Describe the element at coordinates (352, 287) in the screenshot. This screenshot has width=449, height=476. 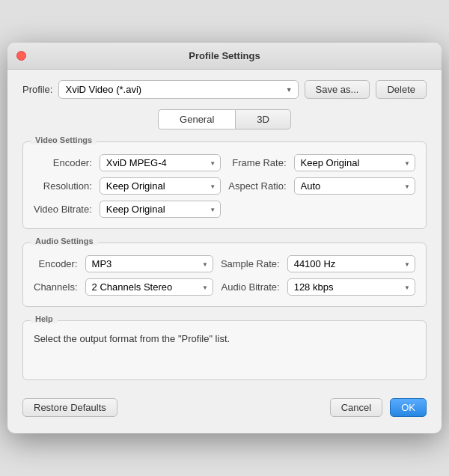
I see `audio-bitrate-select: 128 kbps 192 kbps 256 kbps 320 kbps 64 k…` at that location.